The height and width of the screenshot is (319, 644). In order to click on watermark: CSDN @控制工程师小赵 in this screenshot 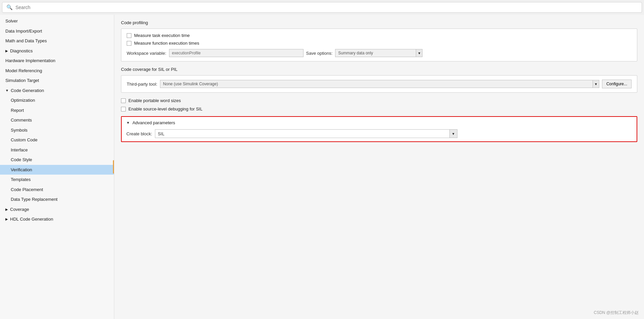, I will do `click(616, 313)`.